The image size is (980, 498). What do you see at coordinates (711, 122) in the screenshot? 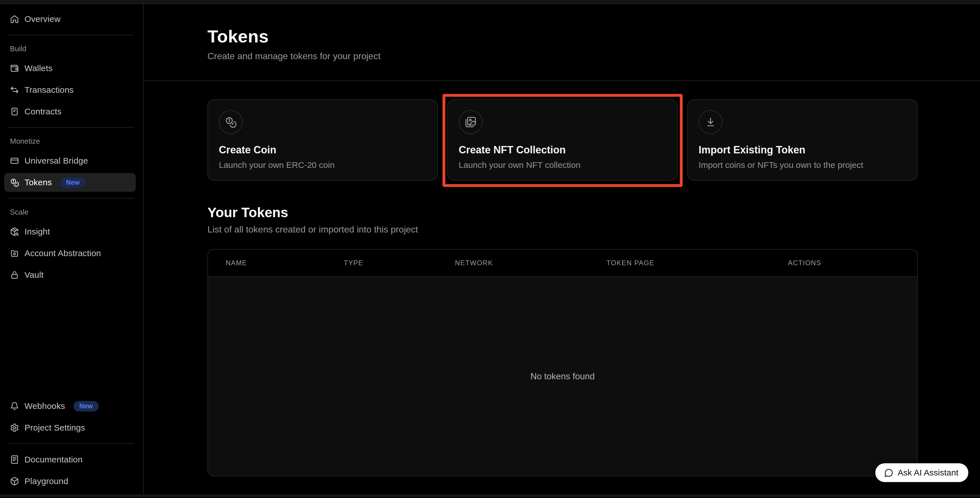
I see `import-download-icon` at bounding box center [711, 122].